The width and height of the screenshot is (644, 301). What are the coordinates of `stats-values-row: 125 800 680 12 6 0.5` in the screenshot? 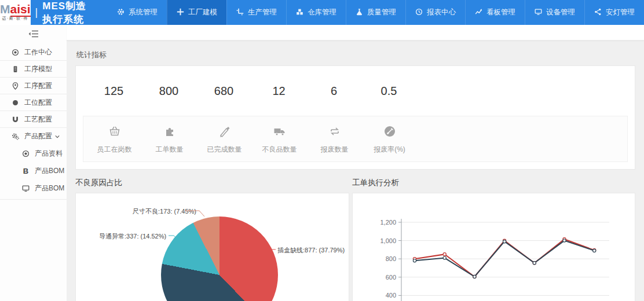 It's located at (356, 91).